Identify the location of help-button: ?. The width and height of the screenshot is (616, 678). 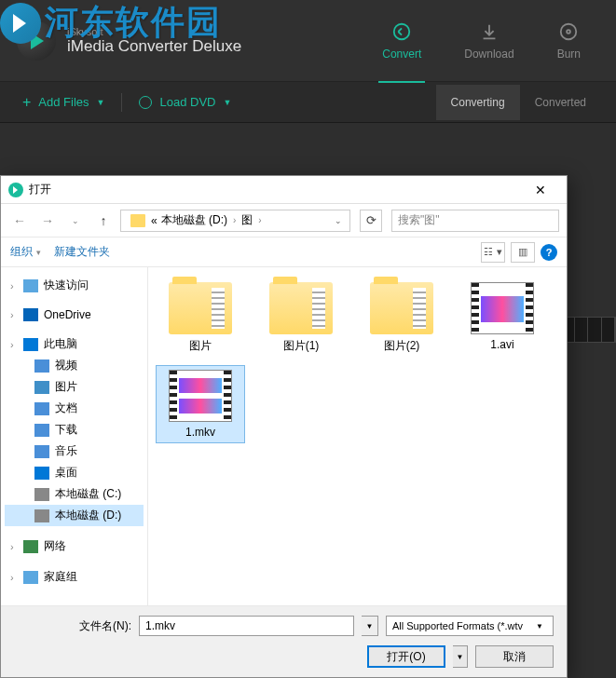
(549, 252).